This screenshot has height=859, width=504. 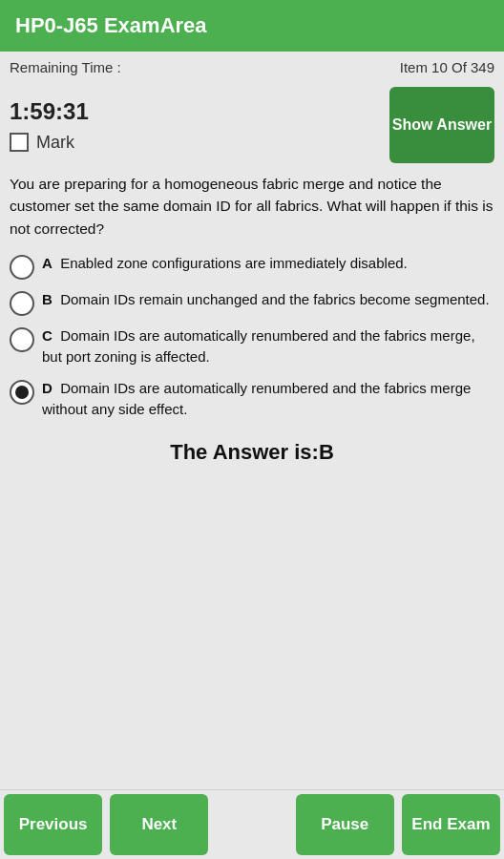 I want to click on pause-button: Pause, so click(x=346, y=825).